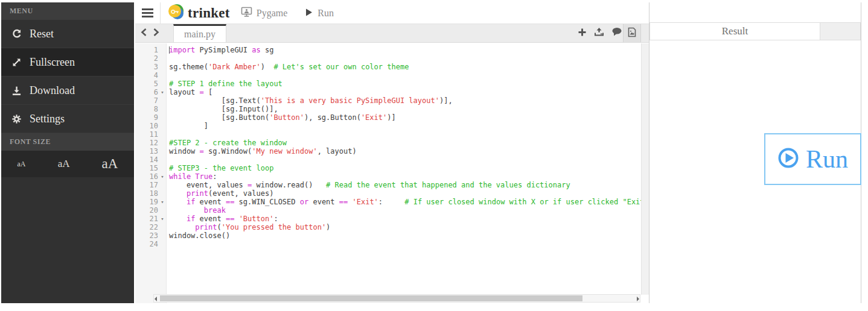 This screenshot has width=868, height=311. Describe the element at coordinates (405, 177) in the screenshot. I see `code-line: while True:` at that location.